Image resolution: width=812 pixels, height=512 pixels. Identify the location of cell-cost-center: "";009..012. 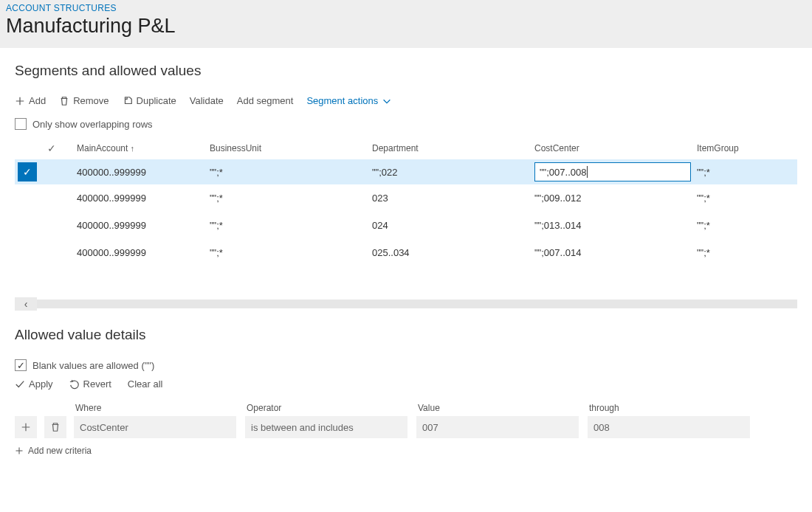
(613, 198).